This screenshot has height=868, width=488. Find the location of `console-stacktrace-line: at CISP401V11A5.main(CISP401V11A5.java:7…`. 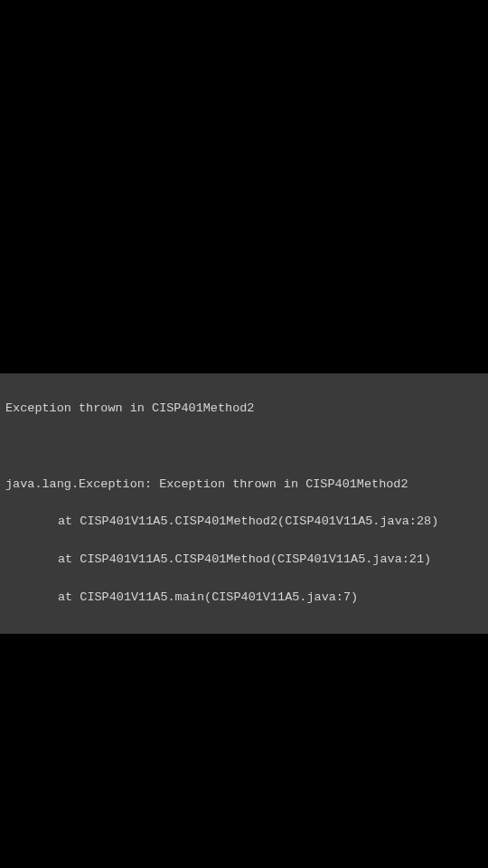

console-stacktrace-line: at CISP401V11A5.main(CISP401V11A5.java:7… is located at coordinates (244, 599).